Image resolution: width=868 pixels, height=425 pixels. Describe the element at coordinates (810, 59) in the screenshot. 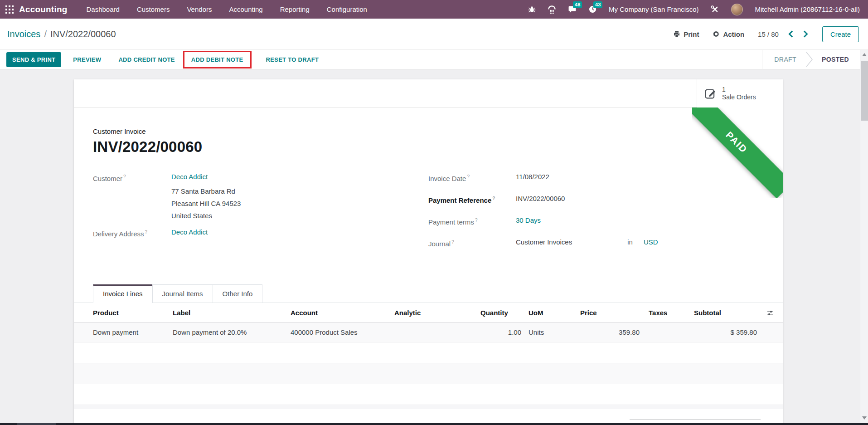

I see `status-arrow-separator` at that location.